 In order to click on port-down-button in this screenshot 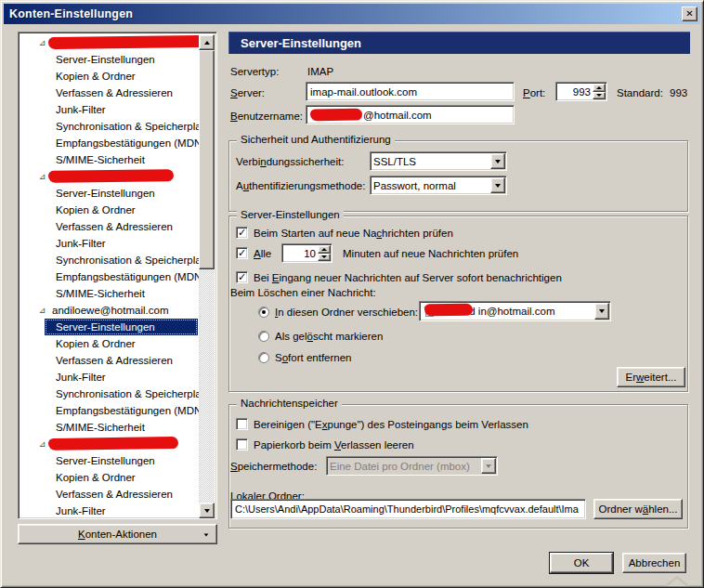, I will do `click(599, 97)`.